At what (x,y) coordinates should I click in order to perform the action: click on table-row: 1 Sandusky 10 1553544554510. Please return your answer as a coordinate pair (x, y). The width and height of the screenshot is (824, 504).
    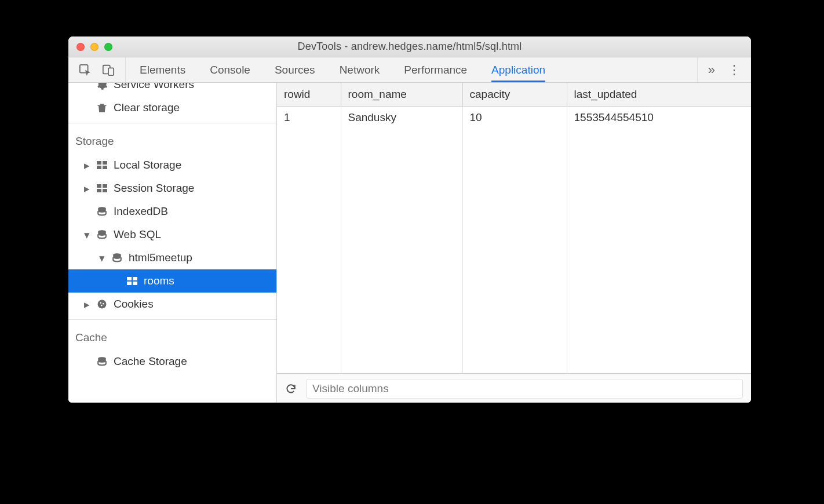
    Looking at the image, I should click on (514, 118).